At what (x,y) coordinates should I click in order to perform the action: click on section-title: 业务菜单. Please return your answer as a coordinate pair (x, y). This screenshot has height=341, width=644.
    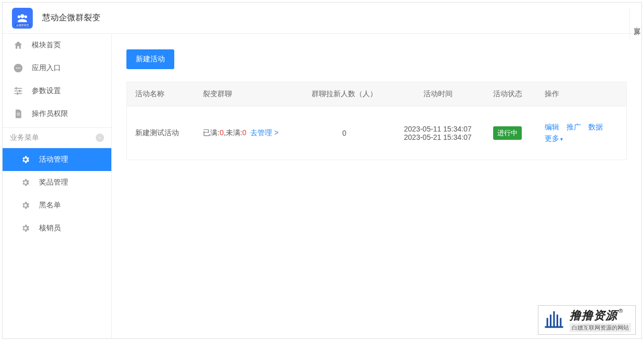
    Looking at the image, I should click on (24, 138).